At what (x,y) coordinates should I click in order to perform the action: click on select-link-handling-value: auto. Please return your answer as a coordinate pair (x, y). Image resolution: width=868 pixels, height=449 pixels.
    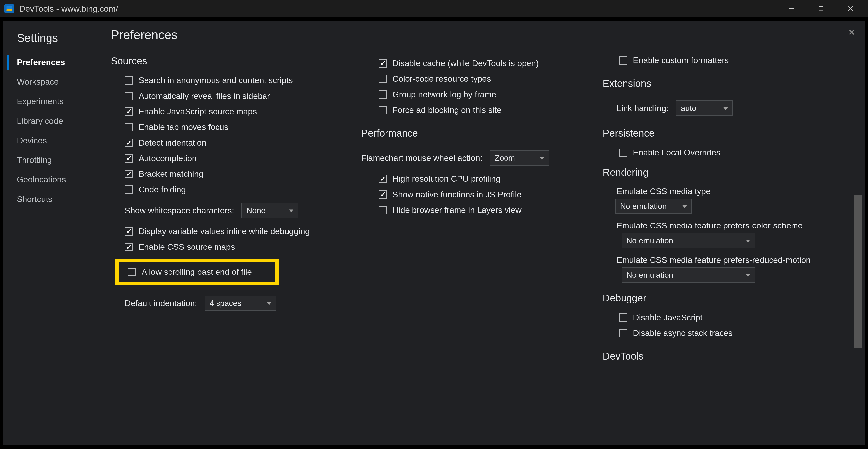
    Looking at the image, I should click on (689, 109).